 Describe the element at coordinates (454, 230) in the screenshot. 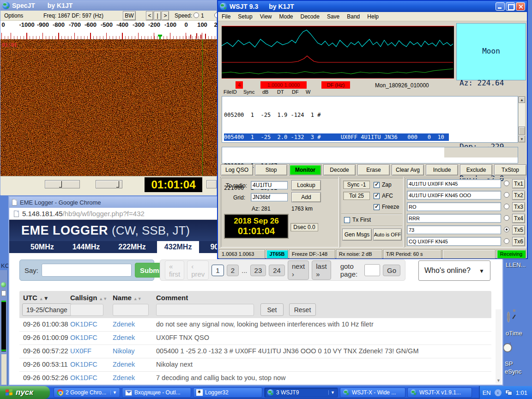

I see `tx5-message-input` at that location.